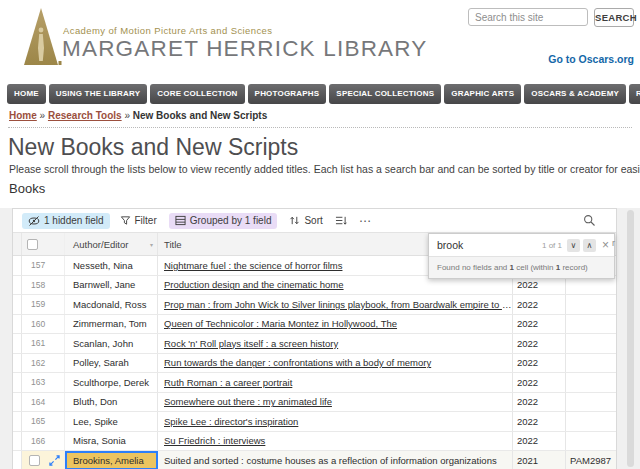  What do you see at coordinates (152, 244) in the screenshot?
I see `chevron-down-icon: ▾` at bounding box center [152, 244].